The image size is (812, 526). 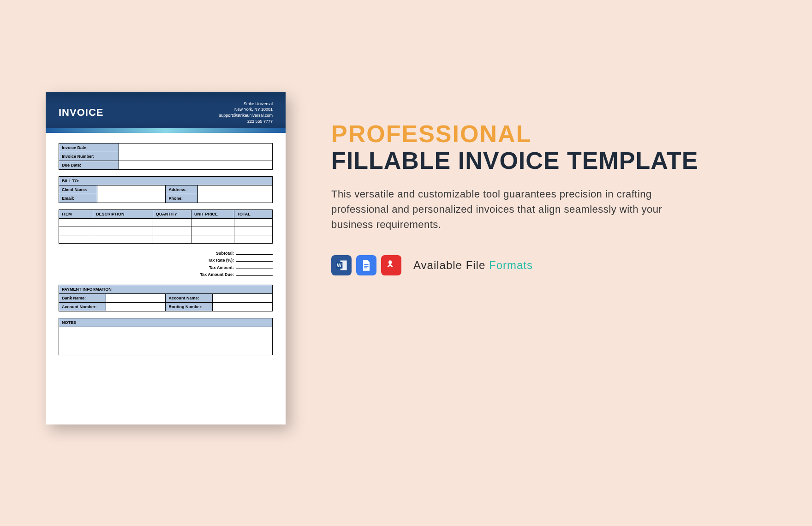 I want to click on notes-field, so click(x=166, y=341).